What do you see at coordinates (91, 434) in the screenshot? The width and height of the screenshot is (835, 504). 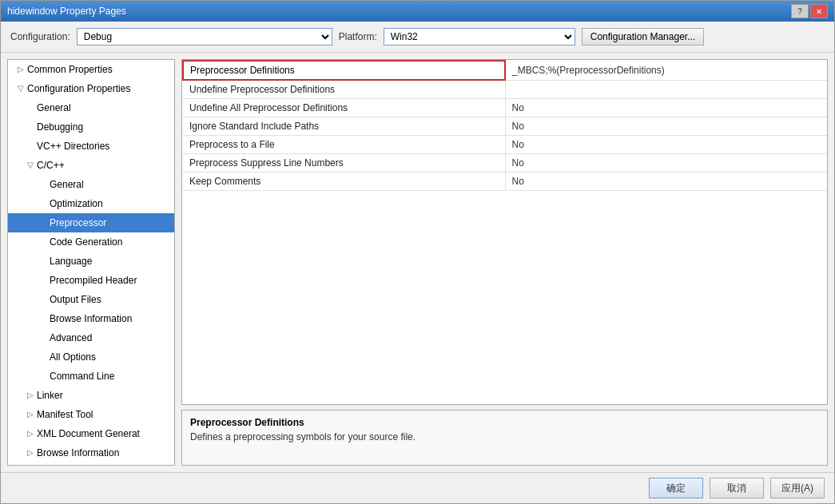 I see `tree-item-xml-doc: ▷XML Document Generat` at bounding box center [91, 434].